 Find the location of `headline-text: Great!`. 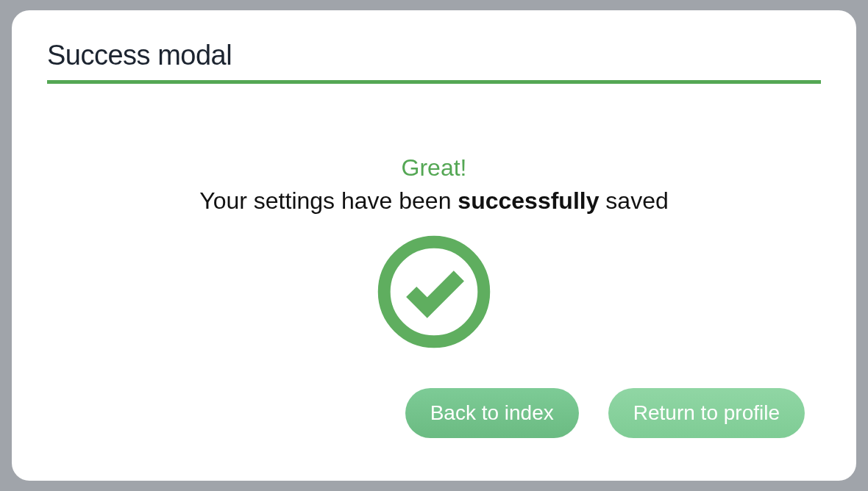

headline-text: Great! is located at coordinates (434, 168).